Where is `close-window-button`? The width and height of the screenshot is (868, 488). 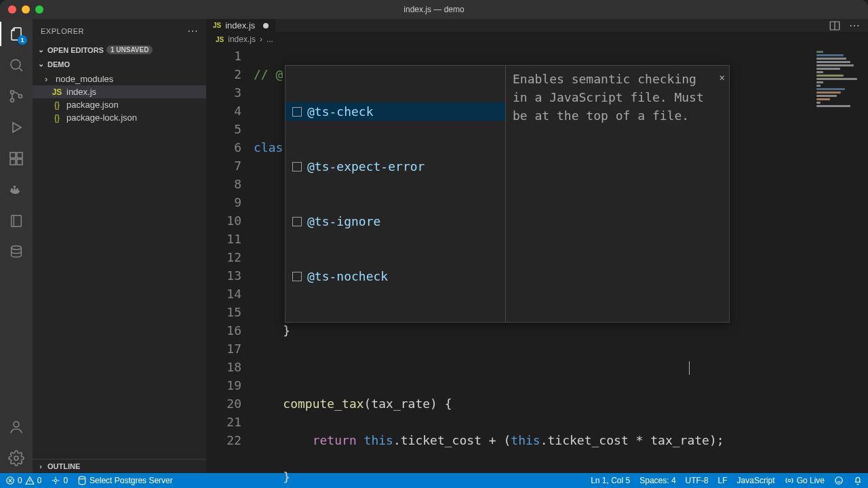
close-window-button is located at coordinates (12, 9).